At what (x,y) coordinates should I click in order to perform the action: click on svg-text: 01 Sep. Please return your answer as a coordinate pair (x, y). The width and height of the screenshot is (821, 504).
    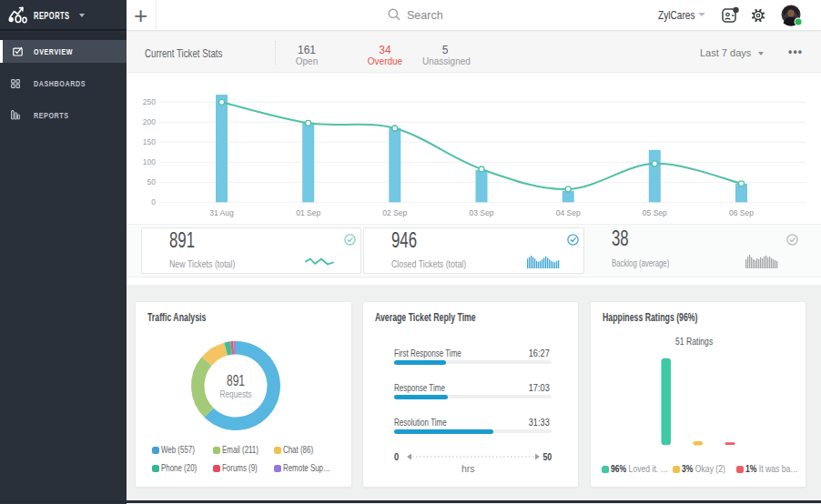
    Looking at the image, I should click on (308, 213).